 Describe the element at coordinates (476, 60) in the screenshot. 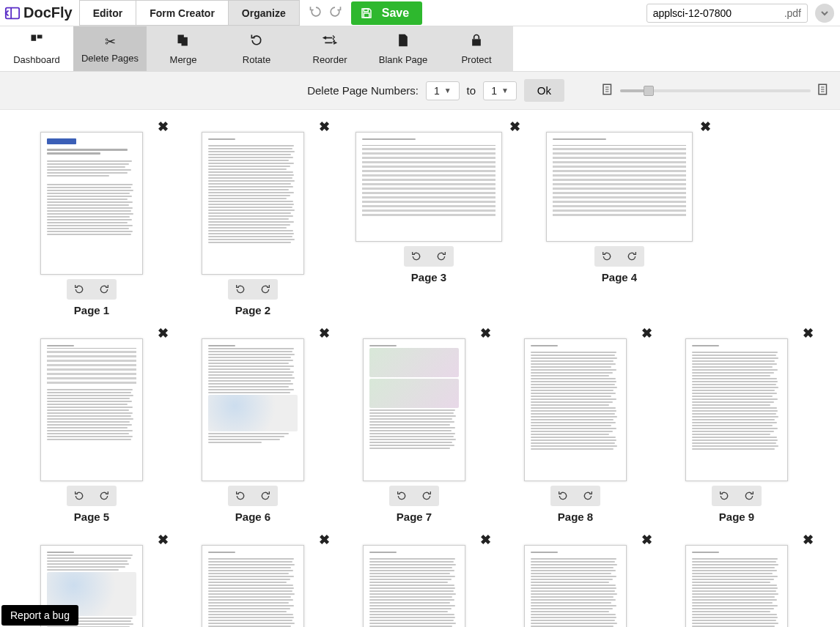

I see `tool-protect-label: Protect` at that location.